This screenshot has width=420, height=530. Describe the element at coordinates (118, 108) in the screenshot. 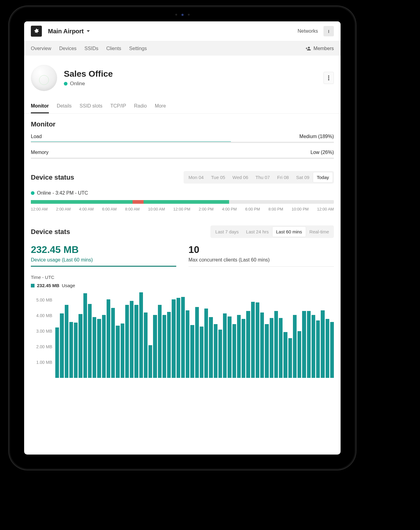

I see `tab-tcp-ip: TCP/IP` at that location.